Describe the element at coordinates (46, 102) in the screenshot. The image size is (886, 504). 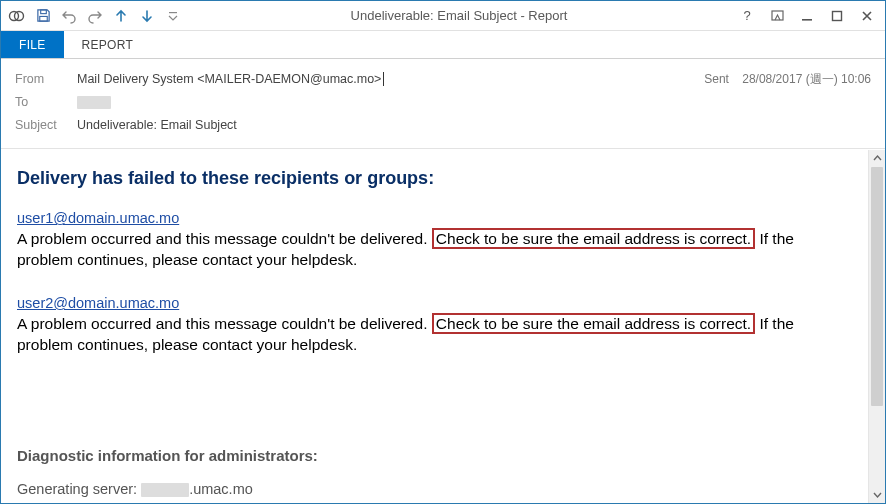
I see `to-label: To` at that location.